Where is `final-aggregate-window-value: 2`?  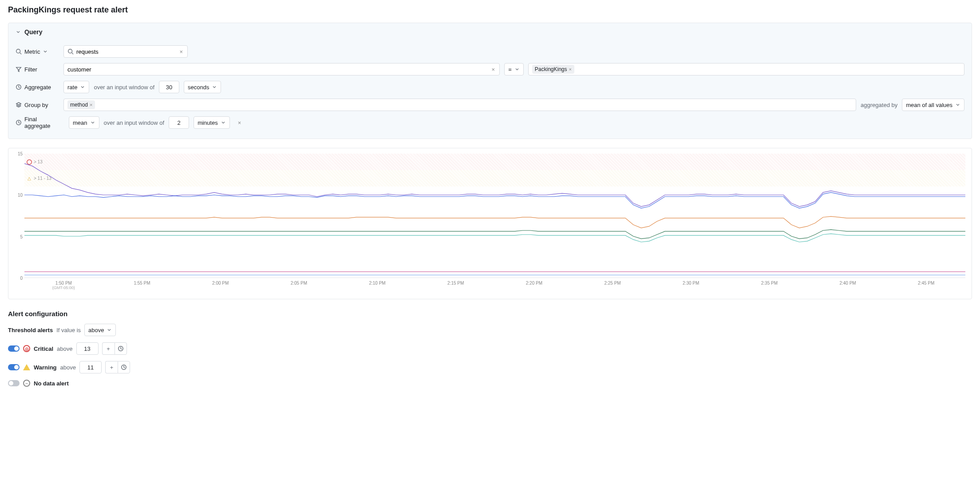 final-aggregate-window-value: 2 is located at coordinates (179, 123).